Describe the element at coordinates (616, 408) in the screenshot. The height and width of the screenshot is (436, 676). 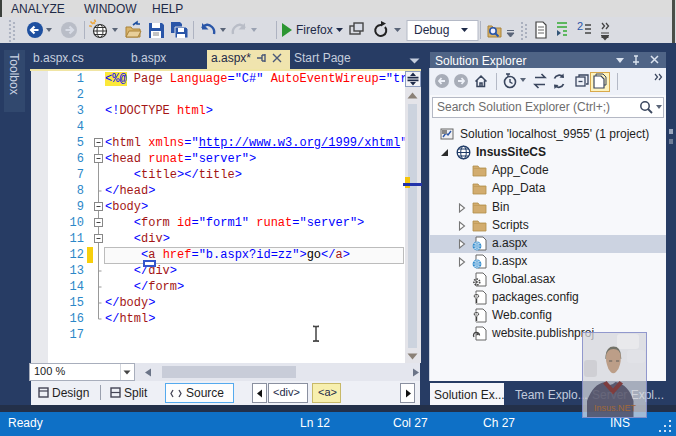
I see `svg-text: Insus.NET` at that location.